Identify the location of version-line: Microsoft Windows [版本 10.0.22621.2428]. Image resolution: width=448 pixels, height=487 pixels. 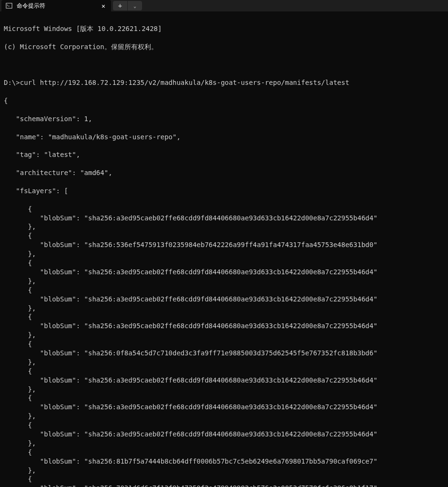
(224, 29).